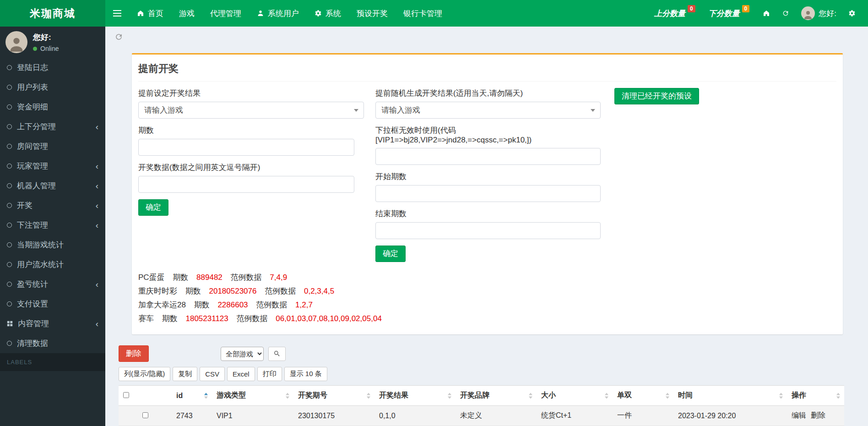 The height and width of the screenshot is (426, 868). I want to click on topnav-item: 系统, so click(328, 13).